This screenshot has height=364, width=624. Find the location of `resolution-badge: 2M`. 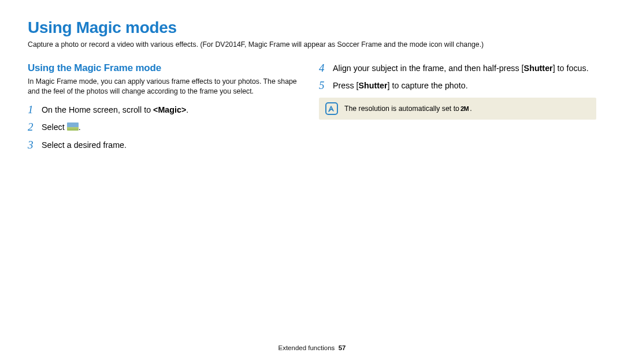

resolution-badge: 2M is located at coordinates (465, 109).